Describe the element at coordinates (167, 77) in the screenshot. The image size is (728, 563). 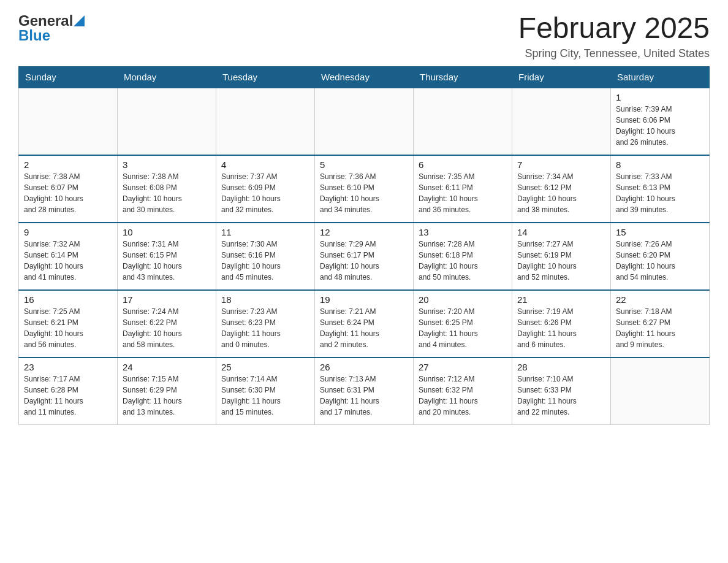
I see `weekday-header-monday: Monday` at that location.